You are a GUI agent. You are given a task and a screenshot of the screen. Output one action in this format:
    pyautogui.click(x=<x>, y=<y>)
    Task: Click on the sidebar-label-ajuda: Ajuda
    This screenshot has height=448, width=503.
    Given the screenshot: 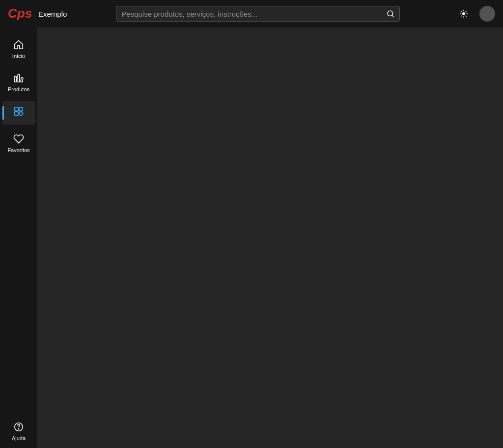 What is the action you would take?
    pyautogui.click(x=19, y=438)
    